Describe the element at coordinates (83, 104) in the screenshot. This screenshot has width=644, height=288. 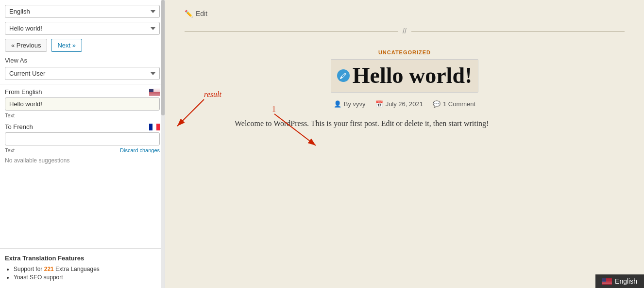
I see `from-translation-input` at that location.